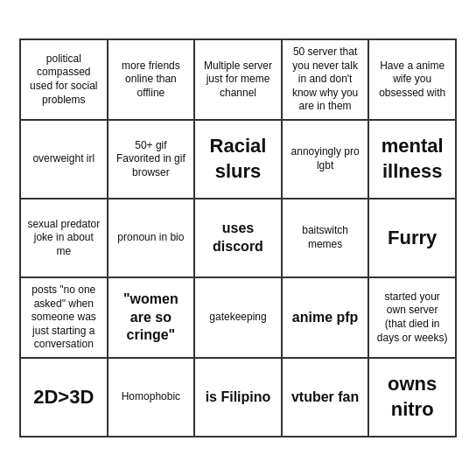 Image resolution: width=476 pixels, height=476 pixels. I want to click on bingo-cell: mental illness, so click(413, 160).